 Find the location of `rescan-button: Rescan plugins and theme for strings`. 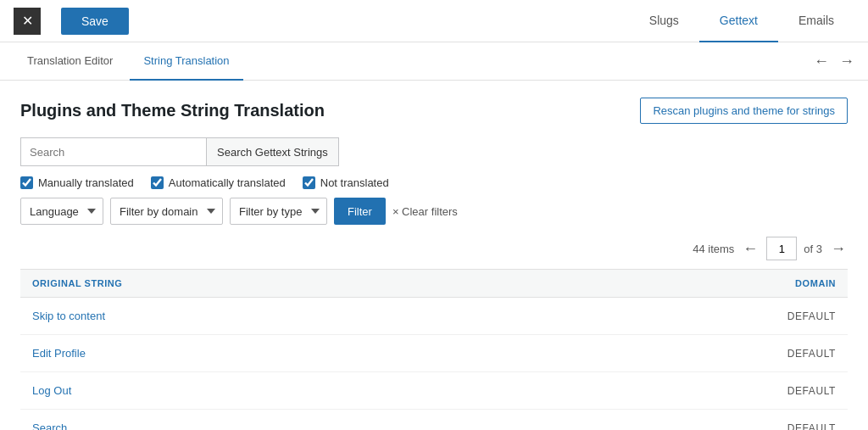

rescan-button: Rescan plugins and theme for strings is located at coordinates (744, 110).